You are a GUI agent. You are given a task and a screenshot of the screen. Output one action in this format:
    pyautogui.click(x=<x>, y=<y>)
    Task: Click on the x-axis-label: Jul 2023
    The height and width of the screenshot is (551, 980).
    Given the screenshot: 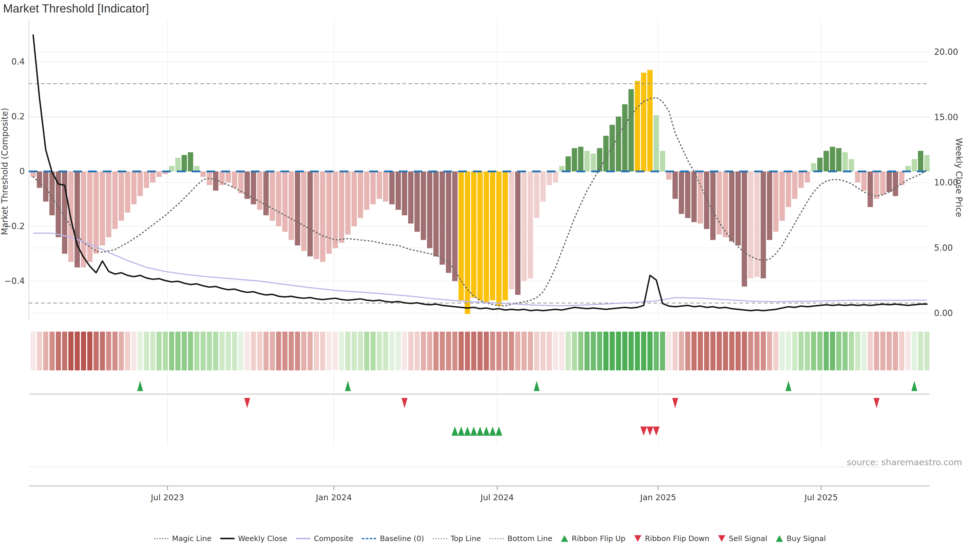 What is the action you would take?
    pyautogui.click(x=167, y=497)
    